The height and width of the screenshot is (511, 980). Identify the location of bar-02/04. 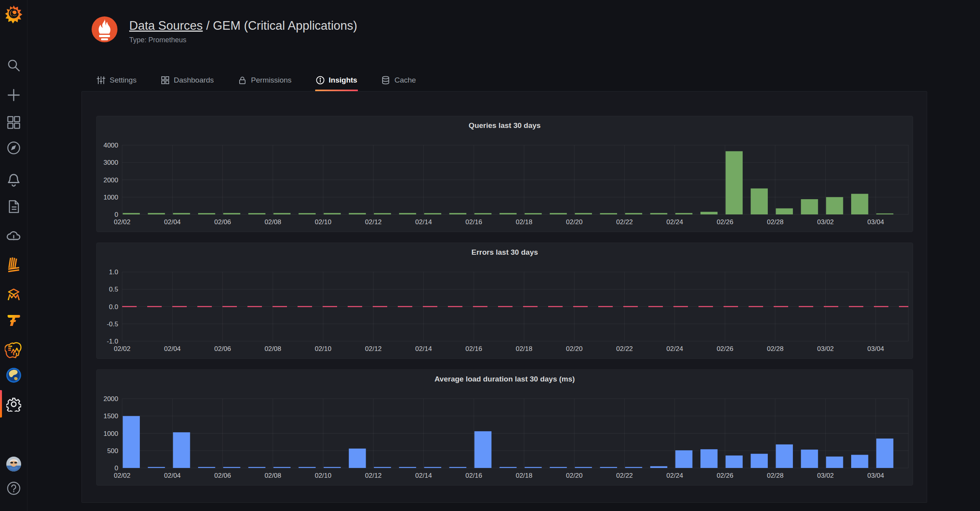
(182, 214).